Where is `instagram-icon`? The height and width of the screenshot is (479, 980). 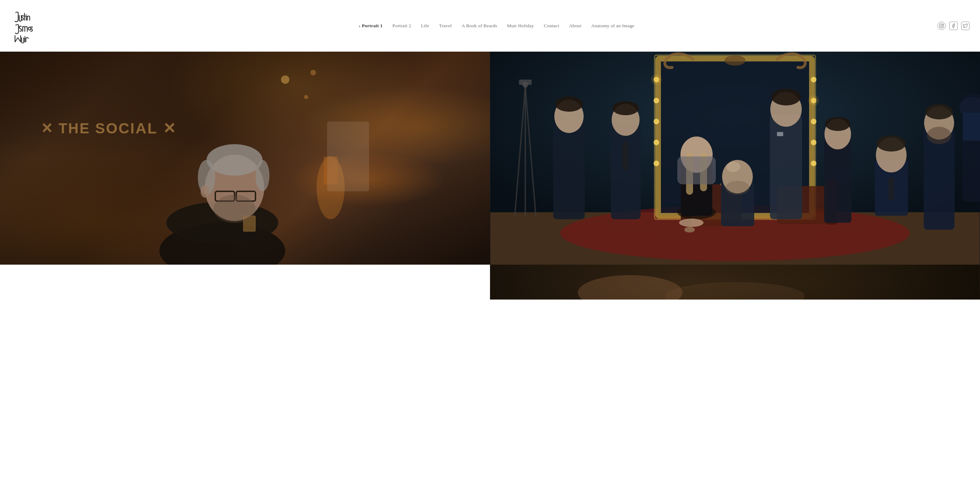 instagram-icon is located at coordinates (942, 26).